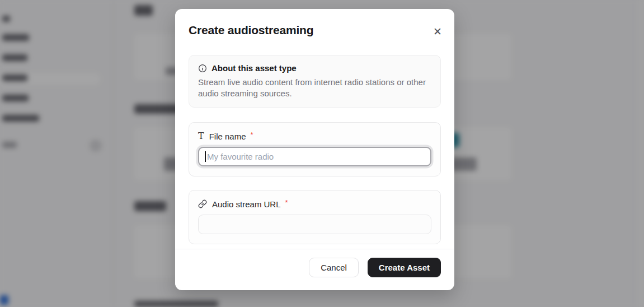 Image resolution: width=644 pixels, height=307 pixels. I want to click on file-name-input, so click(314, 157).